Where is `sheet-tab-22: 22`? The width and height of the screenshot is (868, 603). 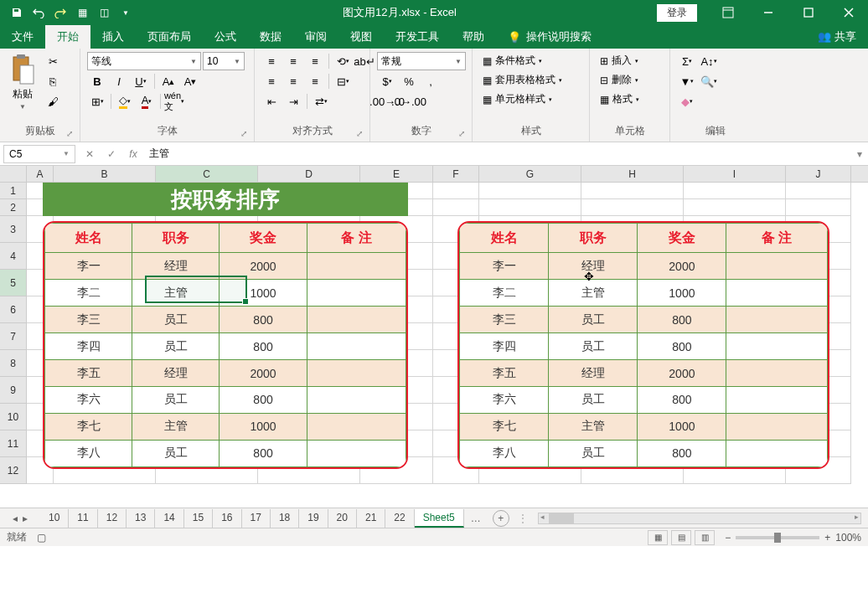
sheet-tab-22: 22 is located at coordinates (400, 518).